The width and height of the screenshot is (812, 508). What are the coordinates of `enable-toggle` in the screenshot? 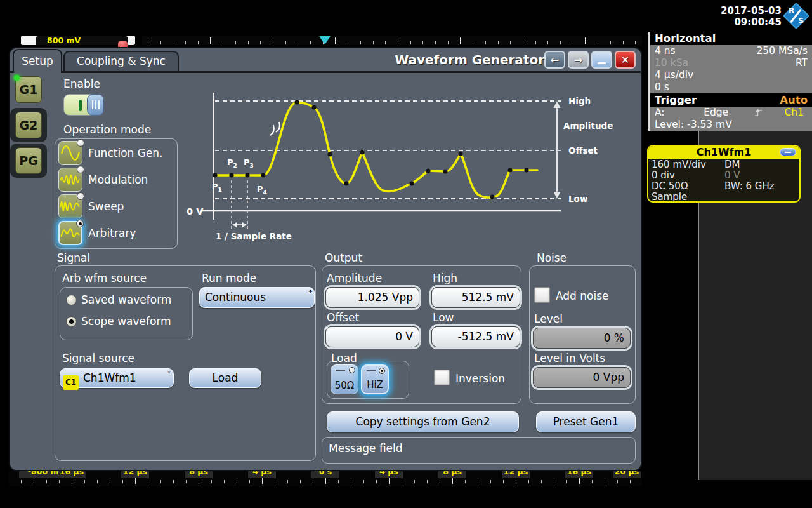 It's located at (84, 105).